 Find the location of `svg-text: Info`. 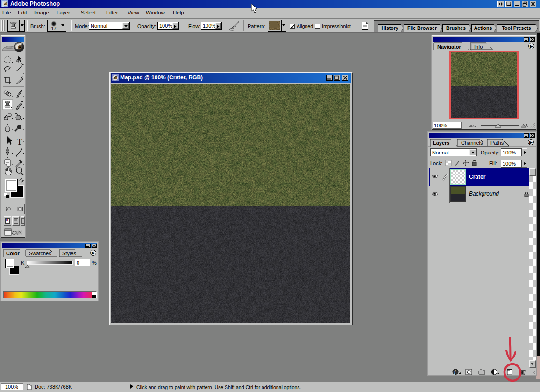

svg-text: Info is located at coordinates (478, 47).